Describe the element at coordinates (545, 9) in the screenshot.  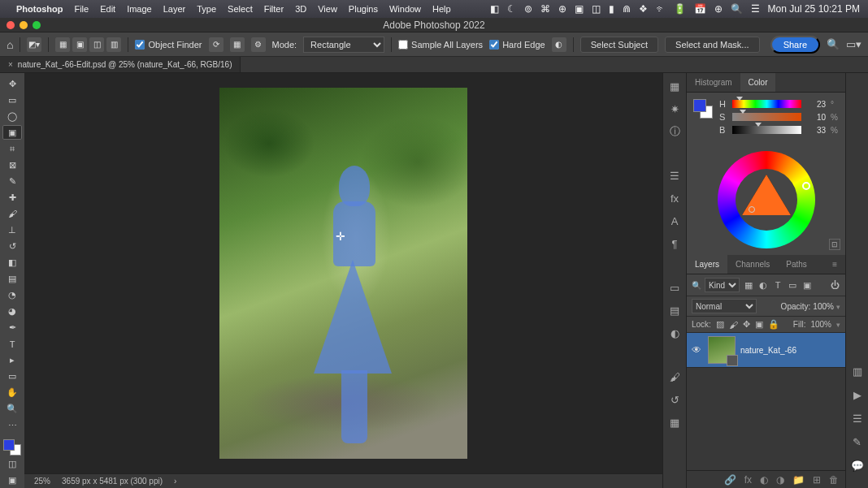
I see `status-icon: ⌘` at that location.